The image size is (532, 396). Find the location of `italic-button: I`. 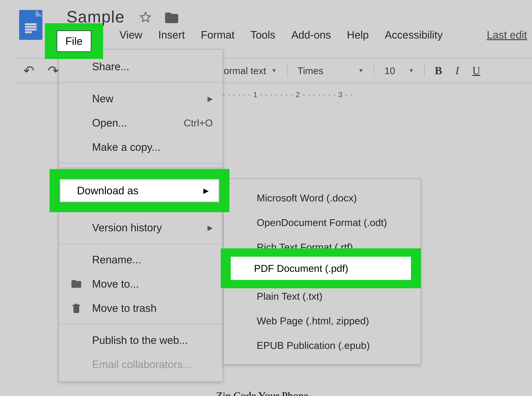

italic-button: I is located at coordinates (457, 70).